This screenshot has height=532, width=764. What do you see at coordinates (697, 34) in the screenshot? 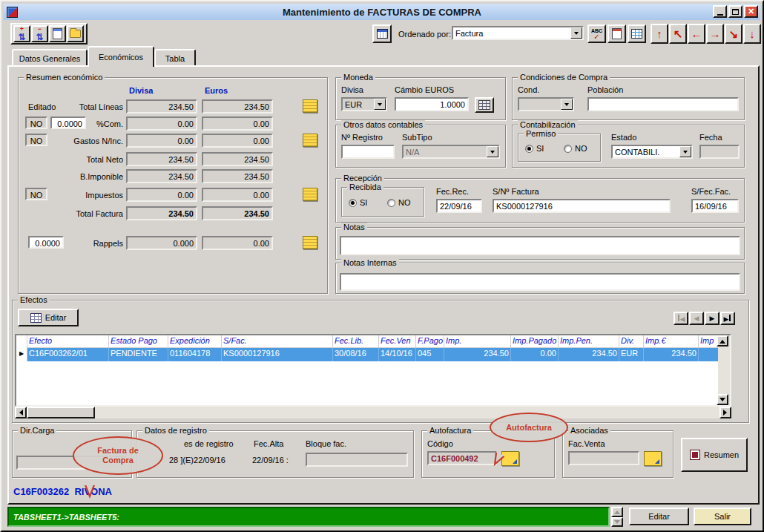
I see `nav-left-button: ←` at bounding box center [697, 34].